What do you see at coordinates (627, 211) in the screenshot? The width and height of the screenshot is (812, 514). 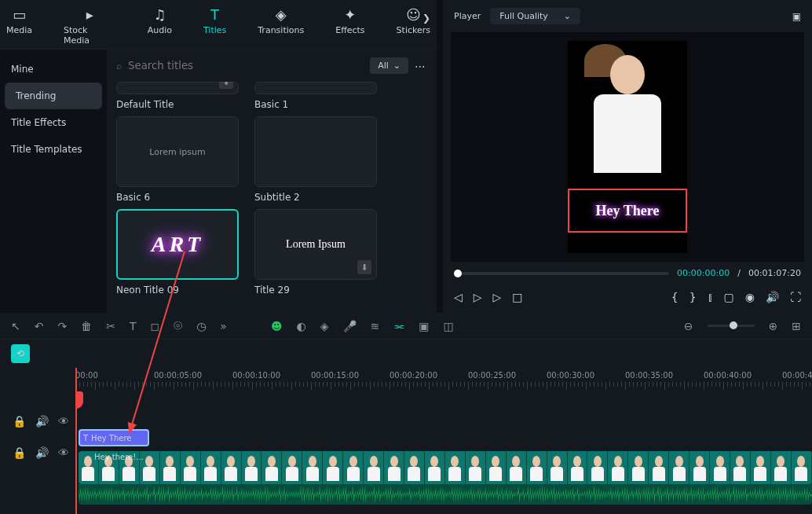 I see `preview-title-overlay: Hey There` at bounding box center [627, 211].